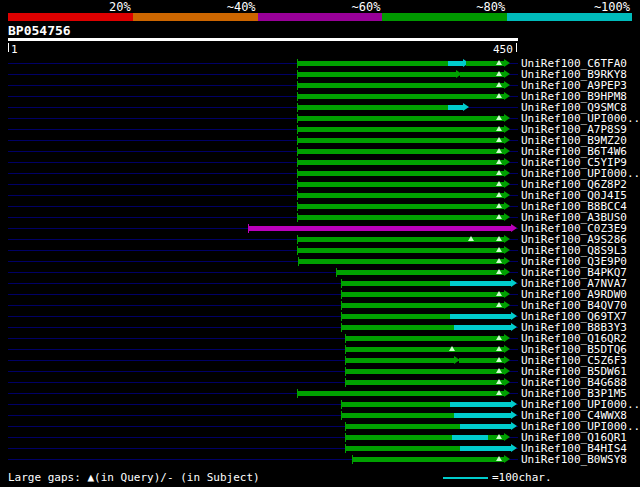  Describe the element at coordinates (40, 30) in the screenshot. I see `query-name: BP054756` at that location.